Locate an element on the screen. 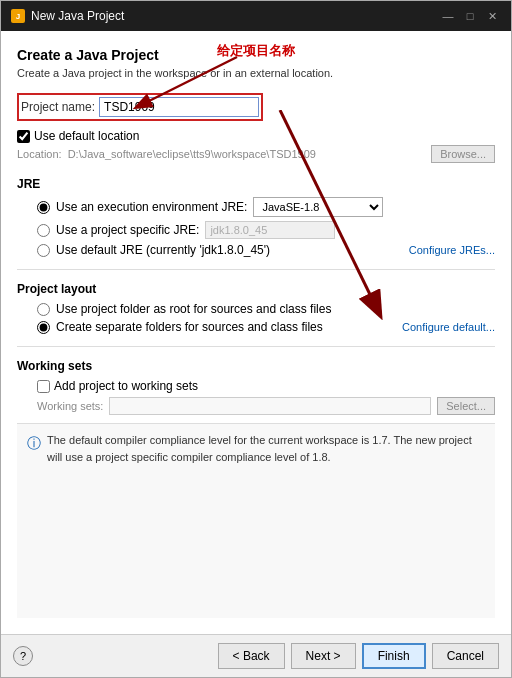 Image resolution: width=512 pixels, height=678 pixels. header-area: Create a Java Project Create a Java proj… is located at coordinates (256, 88).